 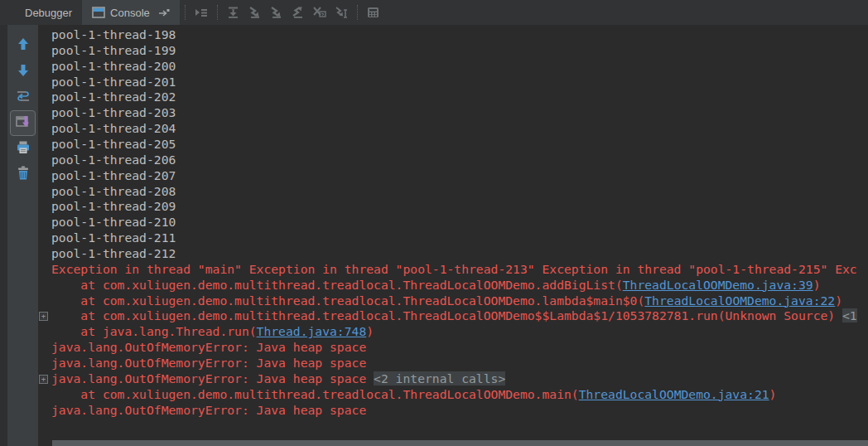 What do you see at coordinates (113, 144) in the screenshot?
I see `console-text: pool-1-thread-205` at bounding box center [113, 144].